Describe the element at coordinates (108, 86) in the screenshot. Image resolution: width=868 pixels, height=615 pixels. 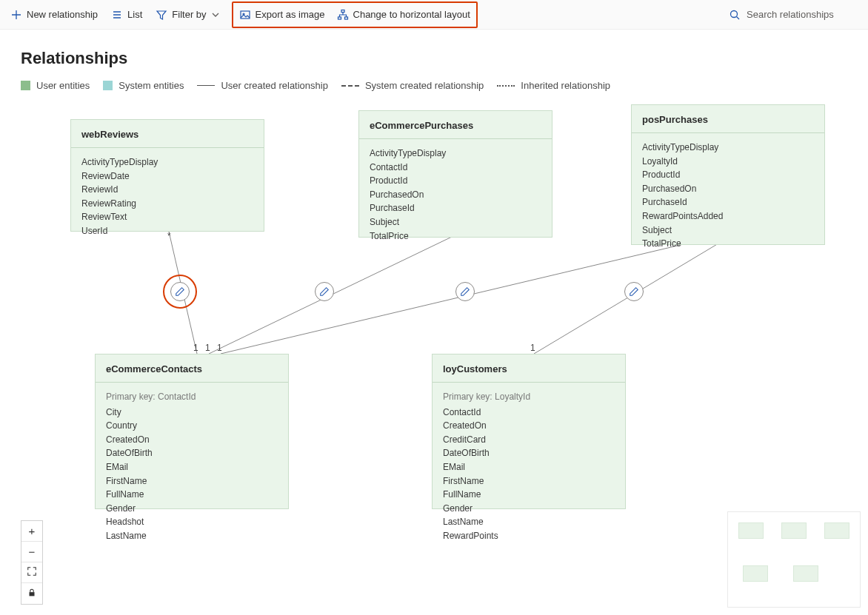
I see `system-entities-swatch` at that location.